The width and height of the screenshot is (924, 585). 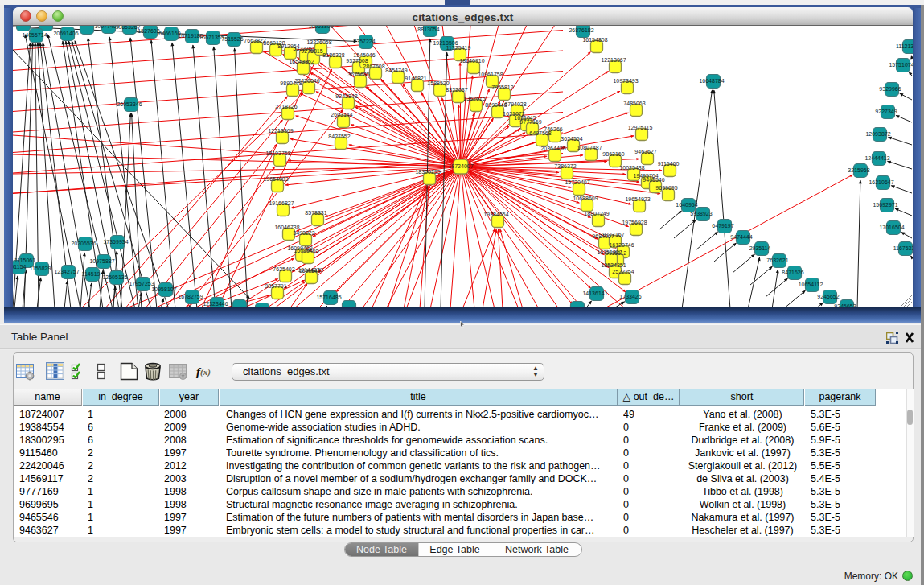 I want to click on svg-text: 10025438, so click(x=632, y=167).